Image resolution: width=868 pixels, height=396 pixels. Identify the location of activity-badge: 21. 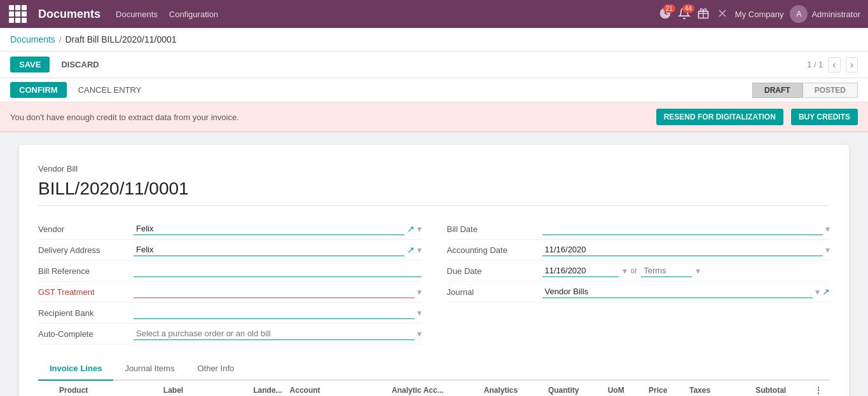
(669, 9).